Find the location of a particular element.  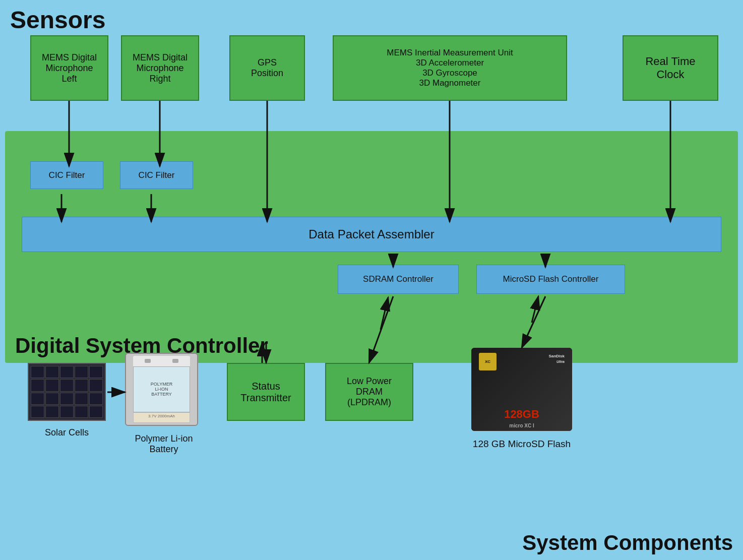

cic-filter-2: CIC Filter is located at coordinates (156, 175).